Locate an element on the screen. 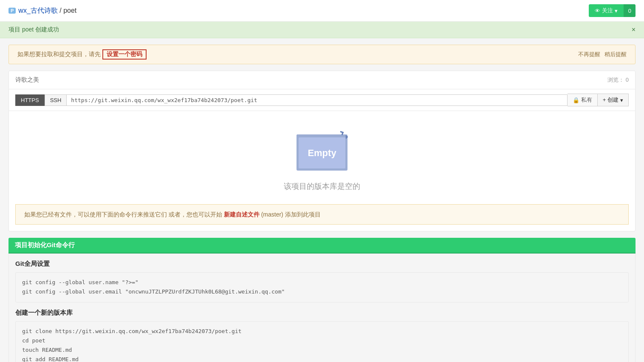 This screenshot has width=644, height=362. repo-title: P wx_古代诗歌 / poet is located at coordinates (42, 11).